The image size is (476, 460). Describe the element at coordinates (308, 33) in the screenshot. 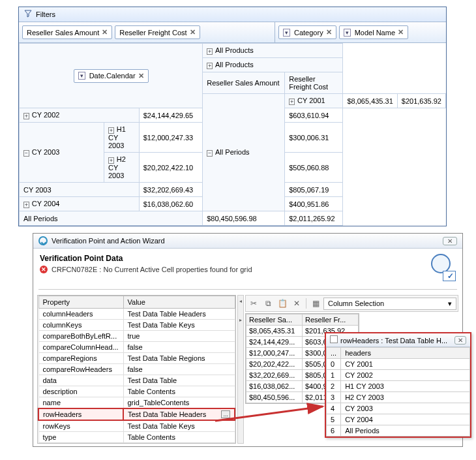

I see `chip-category: ▾Category✕` at that location.